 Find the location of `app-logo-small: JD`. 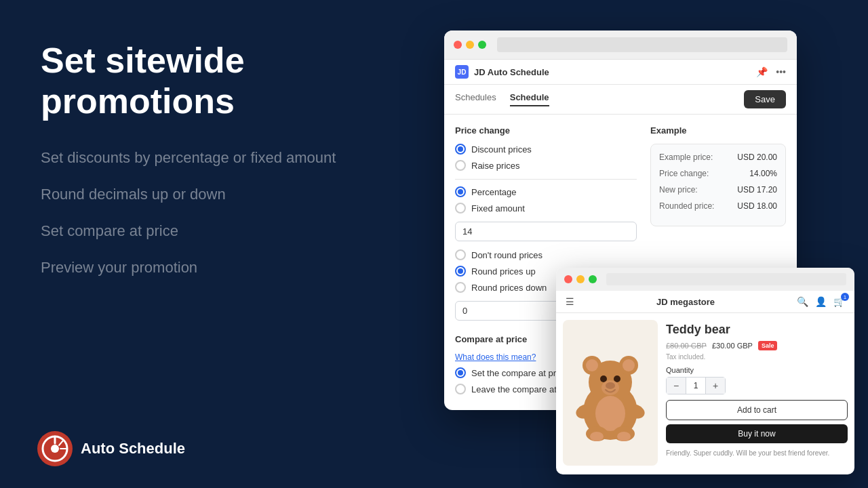

app-logo-small: JD is located at coordinates (462, 72).